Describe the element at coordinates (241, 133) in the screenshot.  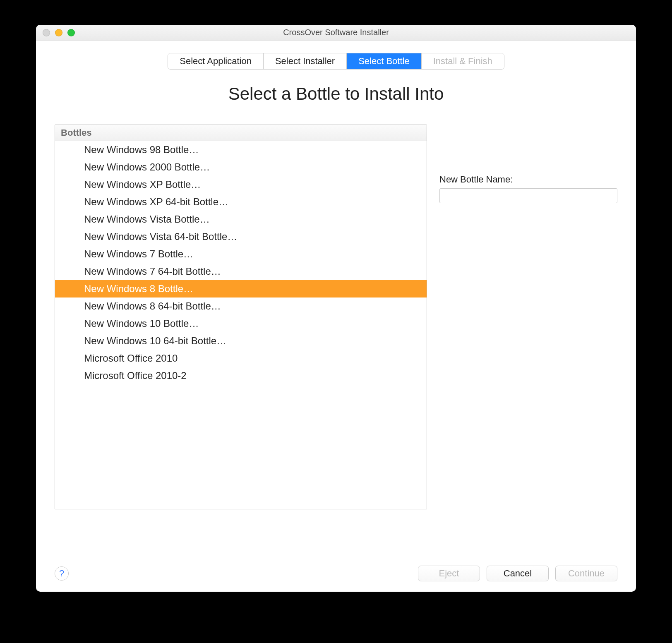
I see `bottles-list-header: Bottles` at that location.